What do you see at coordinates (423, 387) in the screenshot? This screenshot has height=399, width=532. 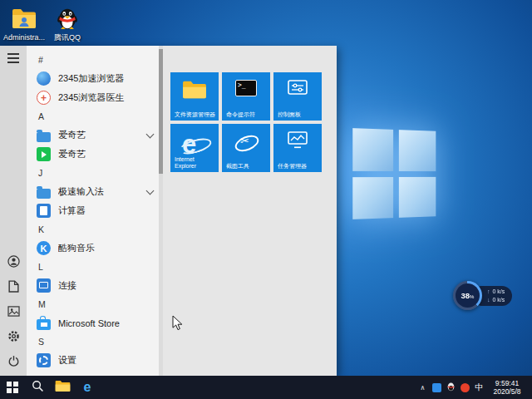 I see `chevron-up-icon: ∧` at bounding box center [423, 387].